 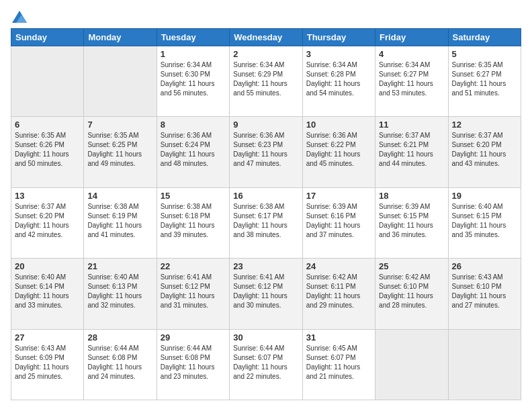 What do you see at coordinates (485, 266) in the screenshot?
I see `day-number: 26` at bounding box center [485, 266].